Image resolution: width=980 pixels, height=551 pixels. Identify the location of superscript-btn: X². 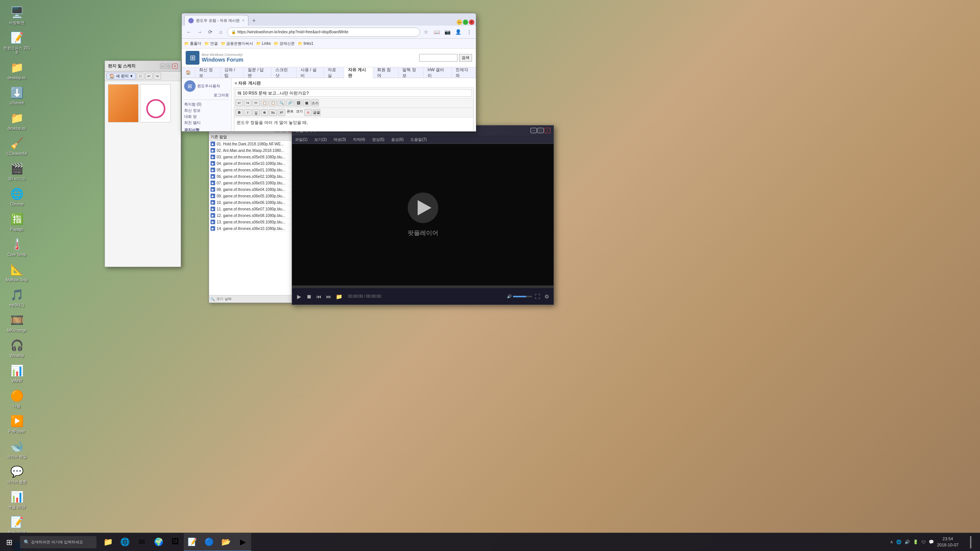
(281, 112).